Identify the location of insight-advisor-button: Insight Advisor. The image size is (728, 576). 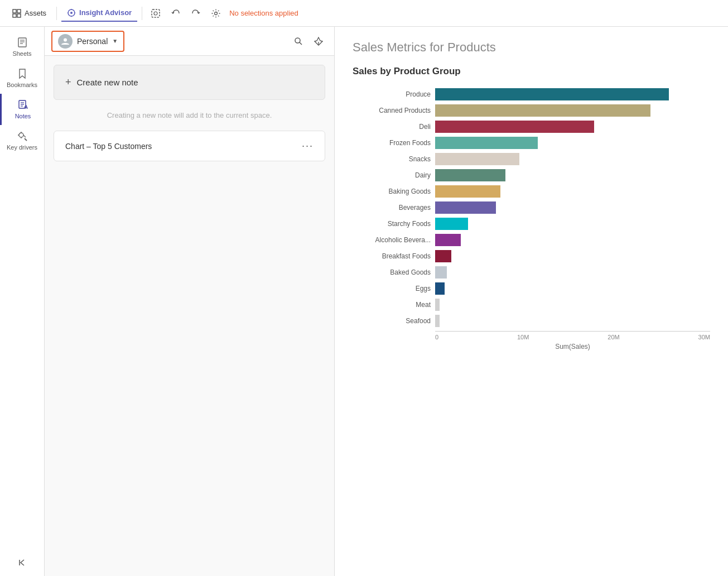
(99, 13).